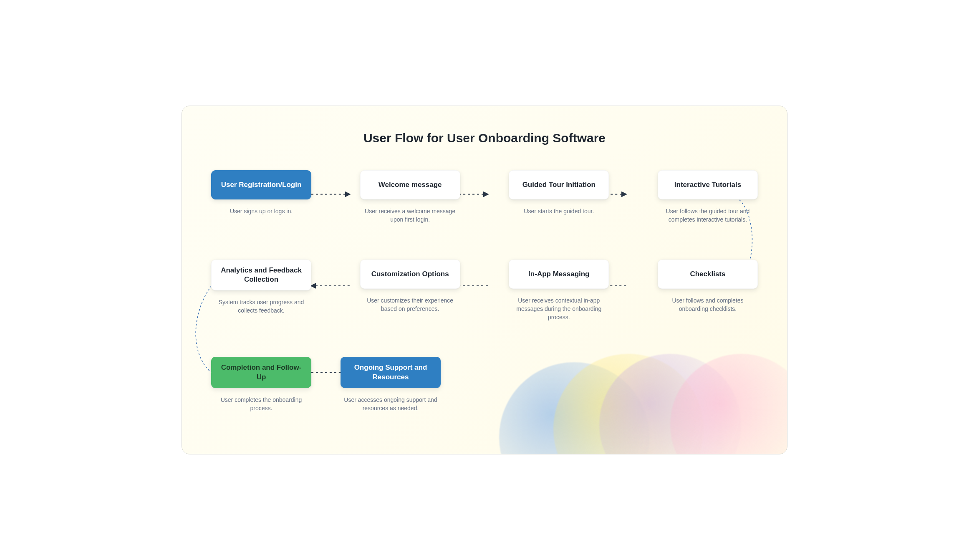 The height and width of the screenshot is (560, 969). I want to click on step-completion-follow-up: Completion and Follow-Up User completes …, so click(261, 385).